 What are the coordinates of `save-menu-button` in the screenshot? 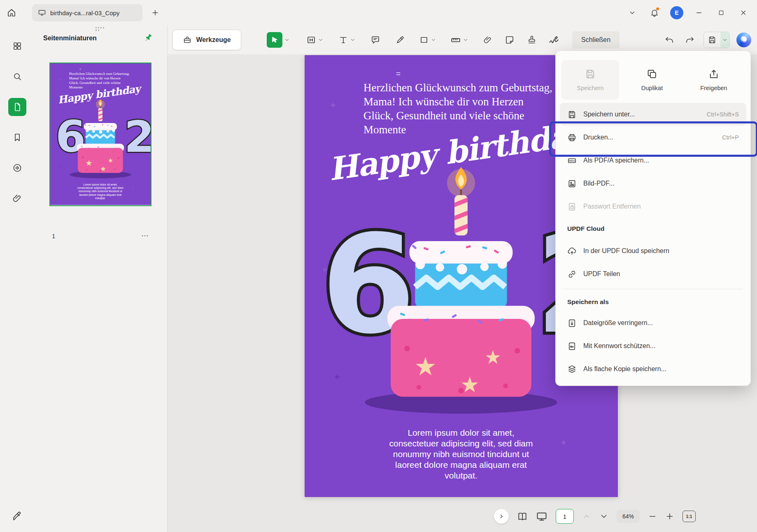 It's located at (725, 40).